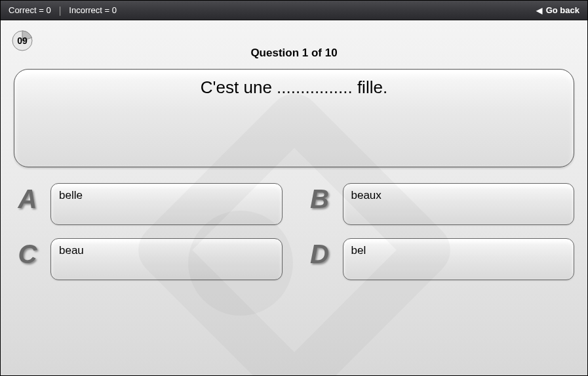 This screenshot has height=376, width=588. What do you see at coordinates (441, 204) in the screenshot?
I see `answer-b: B beaux` at bounding box center [441, 204].